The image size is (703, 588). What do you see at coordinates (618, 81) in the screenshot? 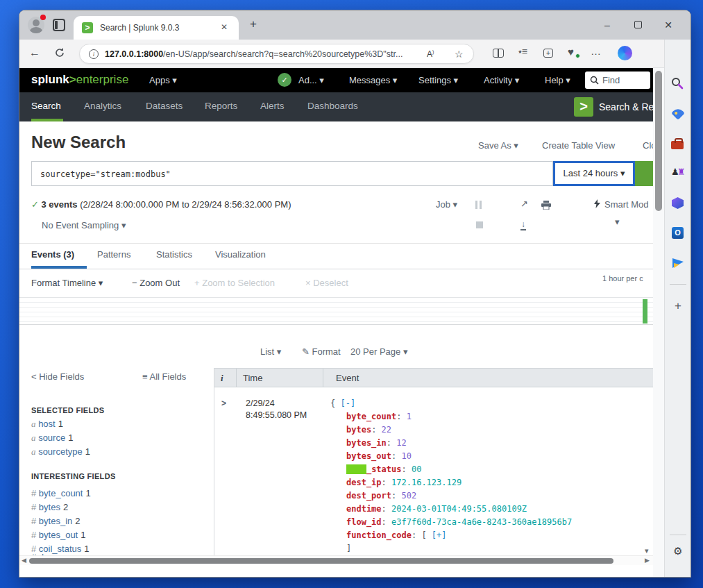
I see `find-input: Find` at bounding box center [618, 81].